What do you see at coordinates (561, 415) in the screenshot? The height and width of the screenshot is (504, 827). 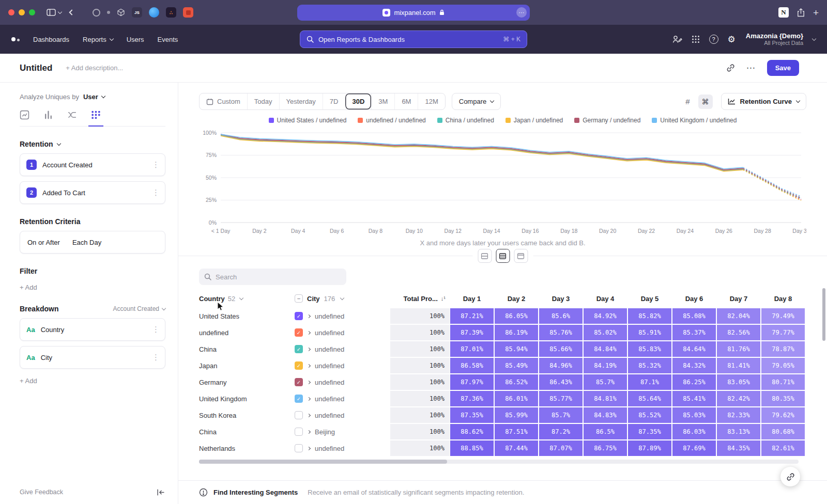 I see `retention-value-cell: 85.7%` at bounding box center [561, 415].